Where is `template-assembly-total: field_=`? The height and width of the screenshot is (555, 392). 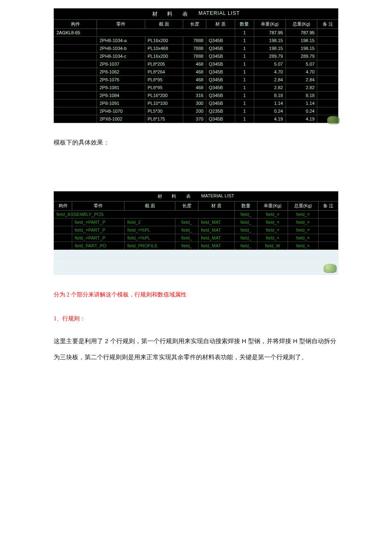
template-assembly-total: field_= is located at coordinates (303, 214).